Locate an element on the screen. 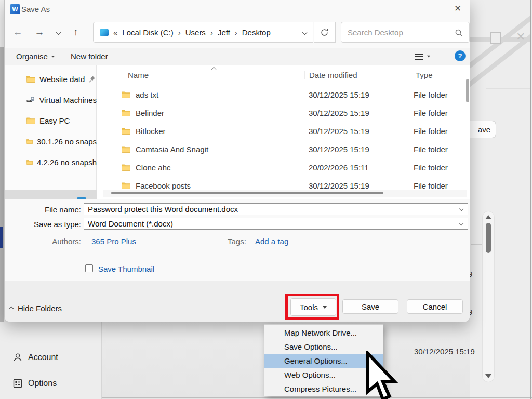 This screenshot has height=399, width=532. file-row: Clone ahc20/02/2026 15:11File folder is located at coordinates (278, 168).